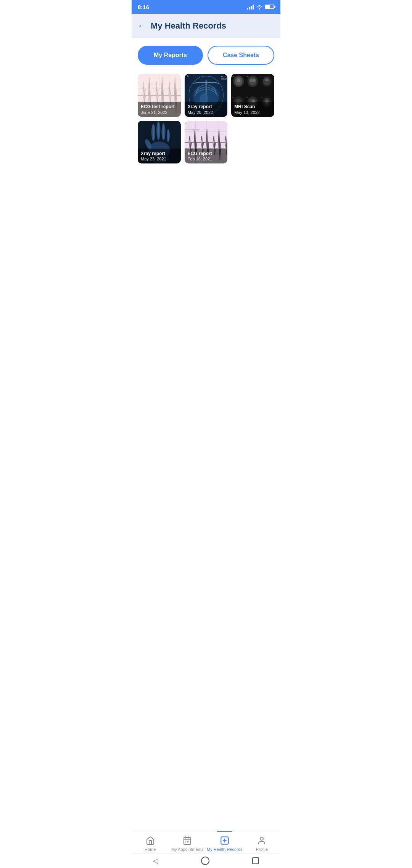  Describe the element at coordinates (261, 76) in the screenshot. I see `svg-text: C` at that location.